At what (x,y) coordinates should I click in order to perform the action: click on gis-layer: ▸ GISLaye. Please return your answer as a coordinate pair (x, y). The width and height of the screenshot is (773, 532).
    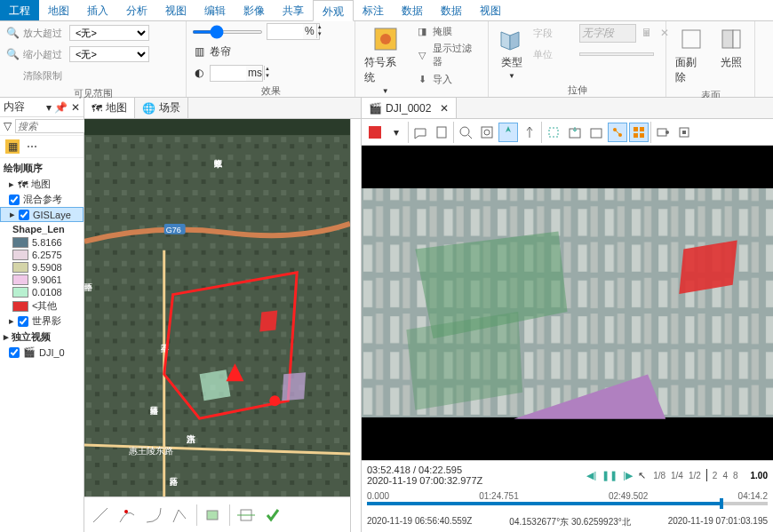
    Looking at the image, I should click on (42, 215).